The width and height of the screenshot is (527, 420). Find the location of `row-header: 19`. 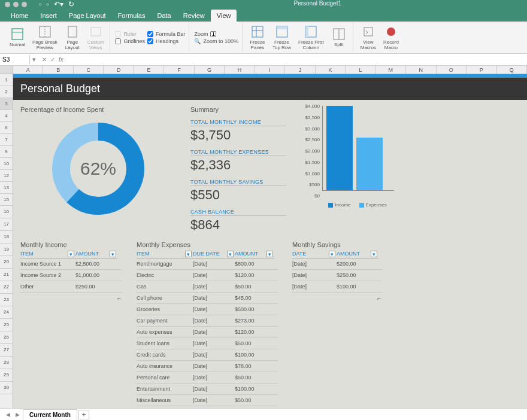

row-header: 19 is located at coordinates (6, 250).